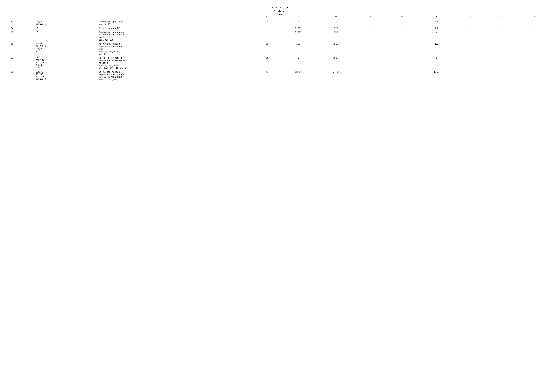  I want to click on row-col5: I2,26, so click(298, 76).